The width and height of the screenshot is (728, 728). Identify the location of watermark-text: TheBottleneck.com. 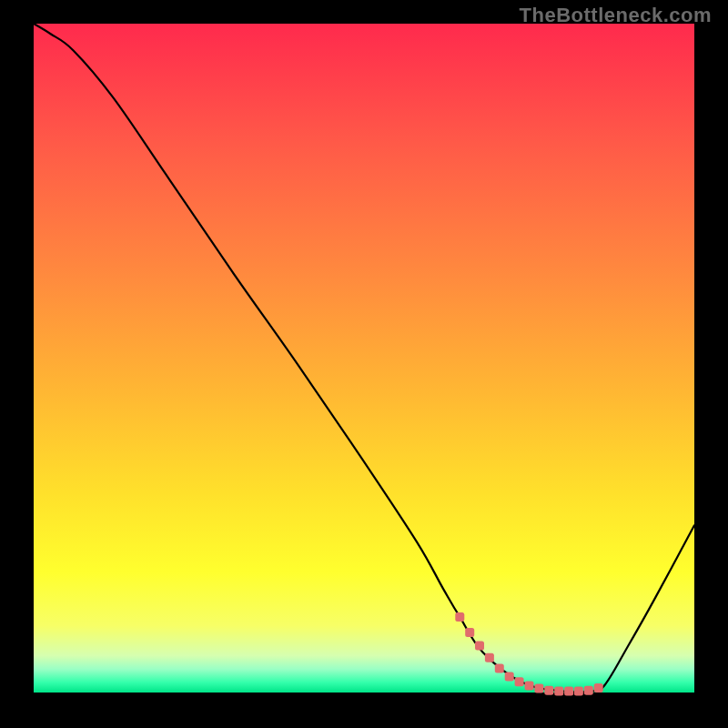
(615, 15).